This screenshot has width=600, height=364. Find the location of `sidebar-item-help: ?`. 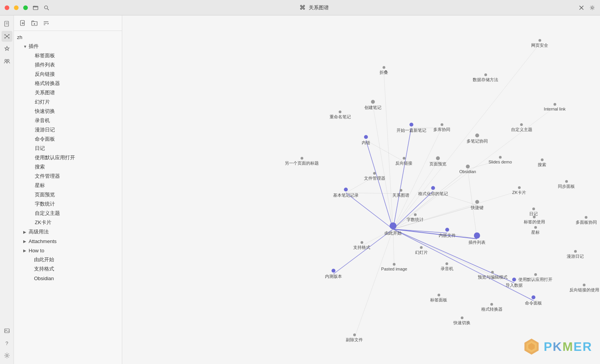

sidebar-item-help: ? is located at coordinates (7, 343).